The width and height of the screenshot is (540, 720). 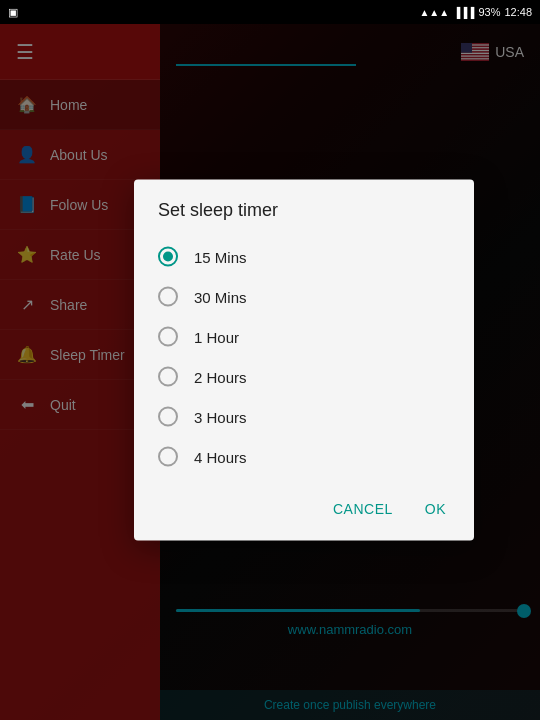 What do you see at coordinates (304, 208) in the screenshot?
I see `dialog-title: Set sleep timer` at bounding box center [304, 208].